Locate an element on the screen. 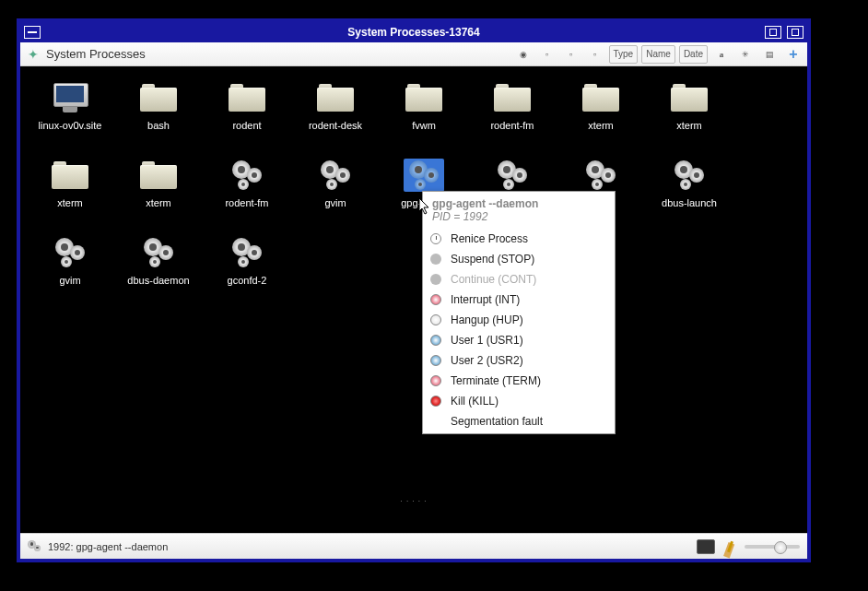 The height and width of the screenshot is (591, 868). tool-button-1: ▫ is located at coordinates (547, 54).